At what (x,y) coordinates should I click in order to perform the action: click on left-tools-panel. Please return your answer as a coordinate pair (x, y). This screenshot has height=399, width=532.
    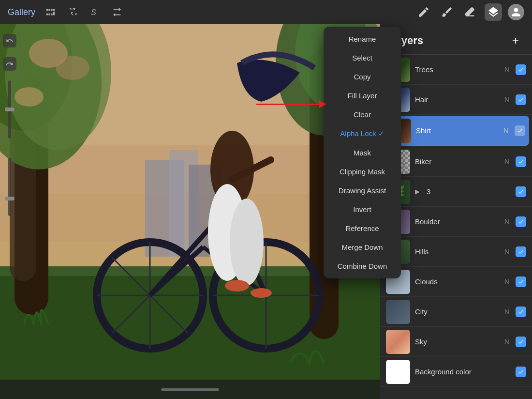
    Looking at the image, I should click on (10, 212).